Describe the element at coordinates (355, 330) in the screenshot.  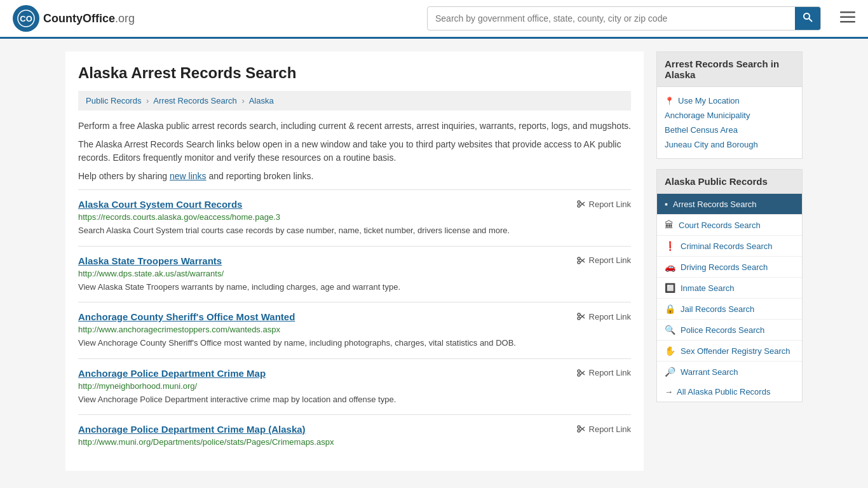
I see `record-item: Anchorage County Sheriff's Office Most W…` at that location.